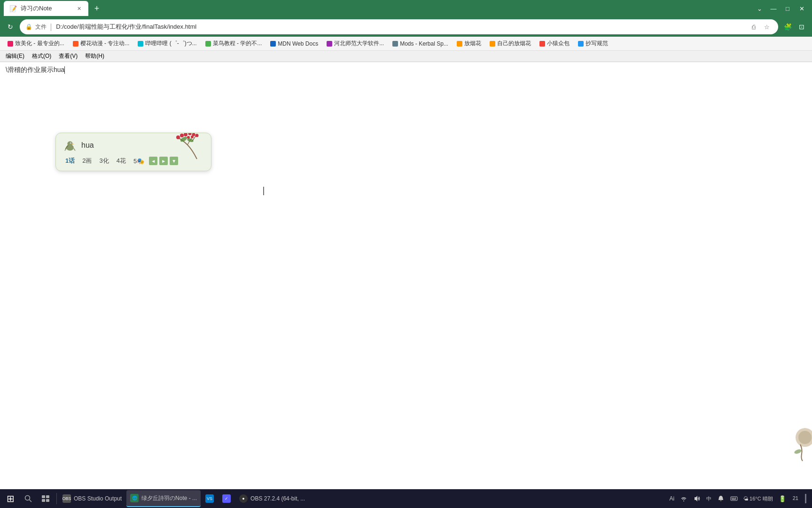 This screenshot has width=812, height=508. Describe the element at coordinates (46, 499) in the screenshot. I see `taskview-icon` at that location.